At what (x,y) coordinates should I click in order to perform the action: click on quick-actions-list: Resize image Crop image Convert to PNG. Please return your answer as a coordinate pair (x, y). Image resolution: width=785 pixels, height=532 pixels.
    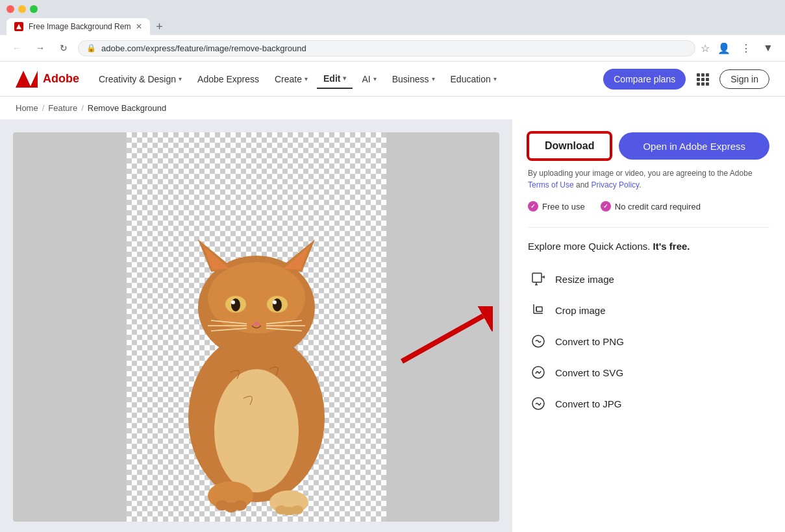
    Looking at the image, I should click on (649, 341).